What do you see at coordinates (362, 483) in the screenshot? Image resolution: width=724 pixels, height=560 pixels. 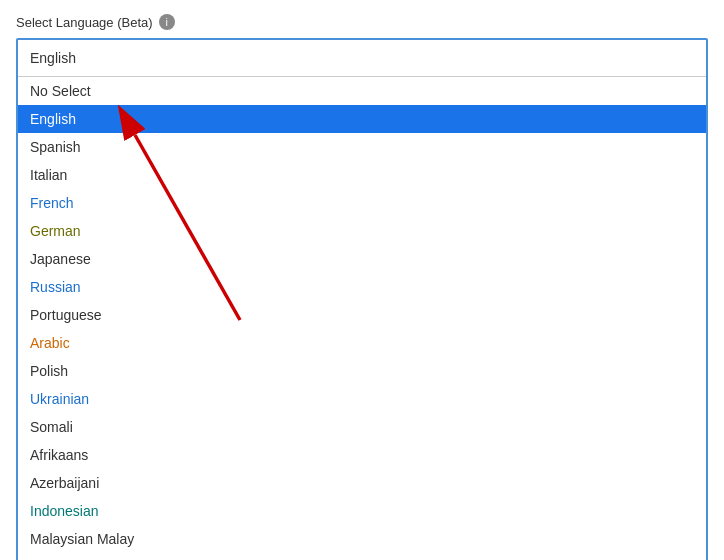 I see `dropdown-item-azerbaijani: Azerbaijani` at bounding box center [362, 483].